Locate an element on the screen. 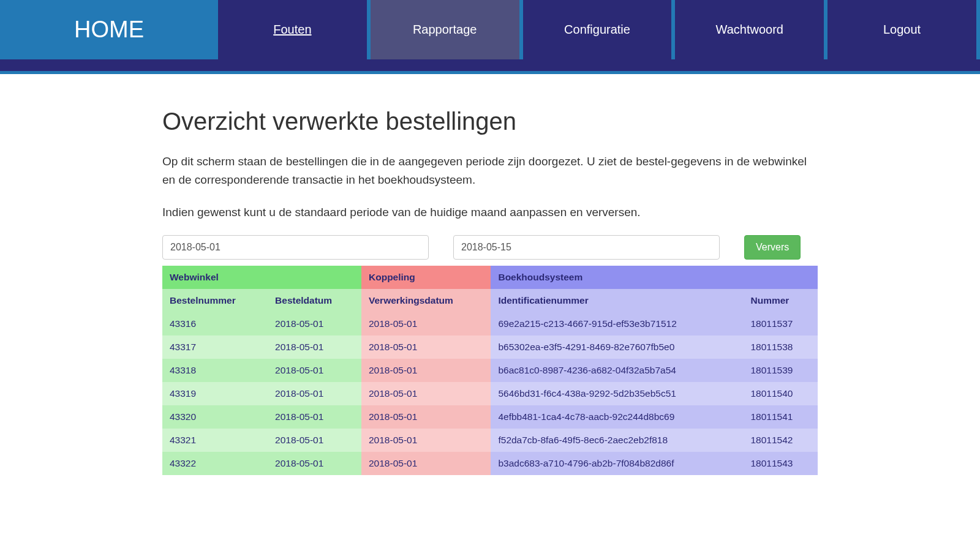 This screenshot has height=551, width=980. nav-label-wachtwoord: Wachtwoord is located at coordinates (750, 29).